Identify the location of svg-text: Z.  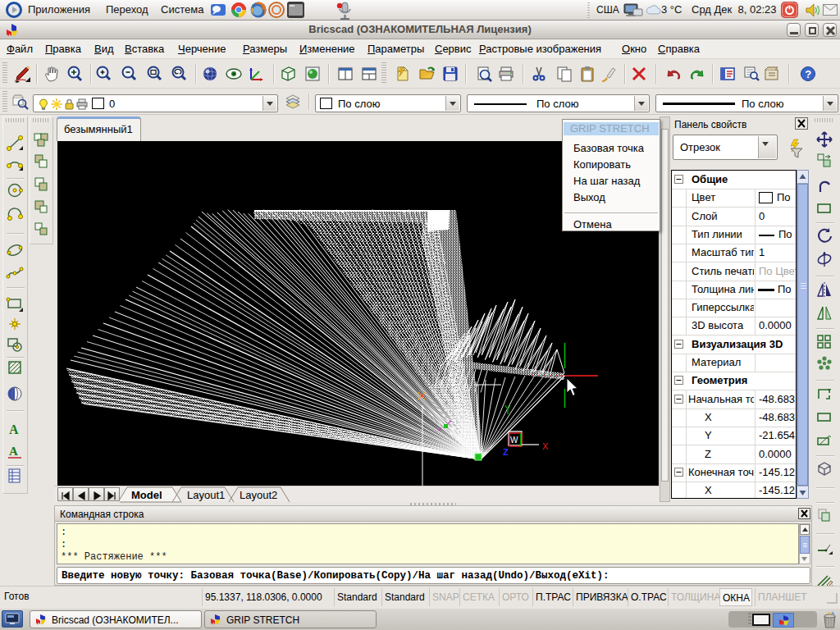
(505, 452).